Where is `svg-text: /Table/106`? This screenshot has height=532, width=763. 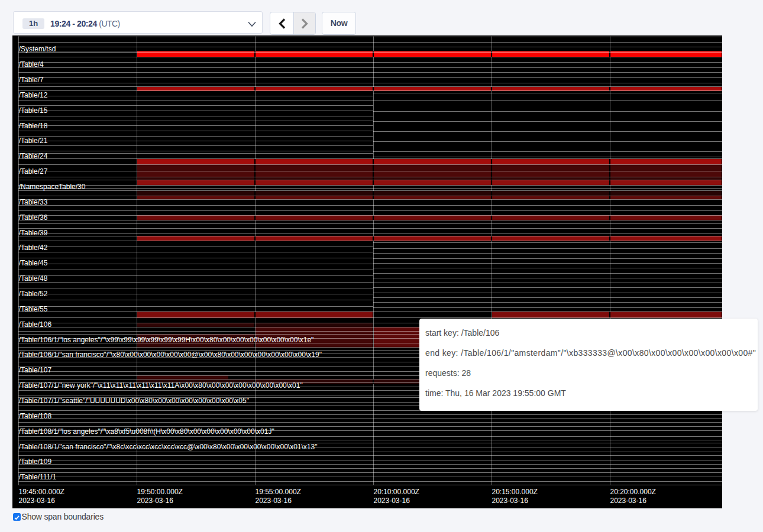 svg-text: /Table/106 is located at coordinates (35, 325).